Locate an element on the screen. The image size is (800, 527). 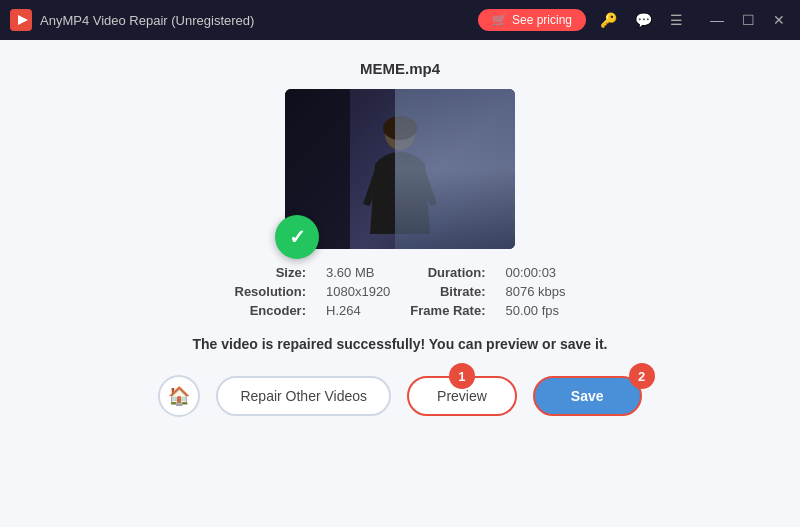
framerate-value: 50.00 fps is located at coordinates (535, 310).